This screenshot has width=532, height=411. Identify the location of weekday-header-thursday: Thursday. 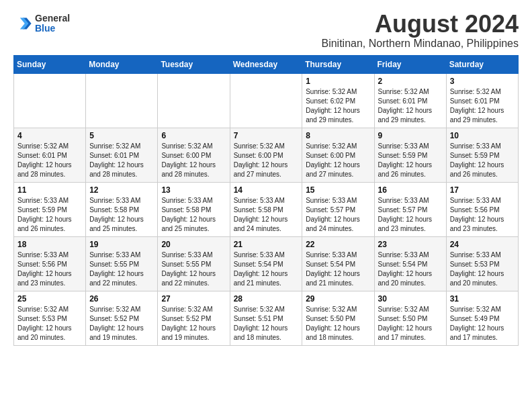
(339, 64).